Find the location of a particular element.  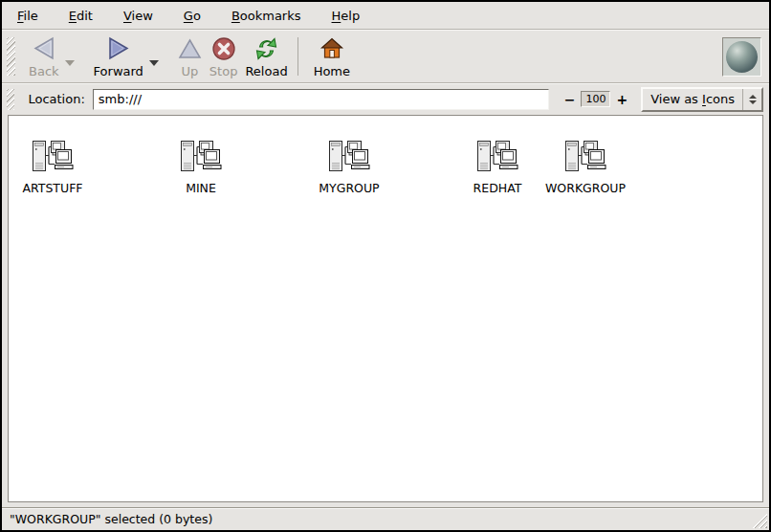

icon-label: MINE is located at coordinates (201, 188).